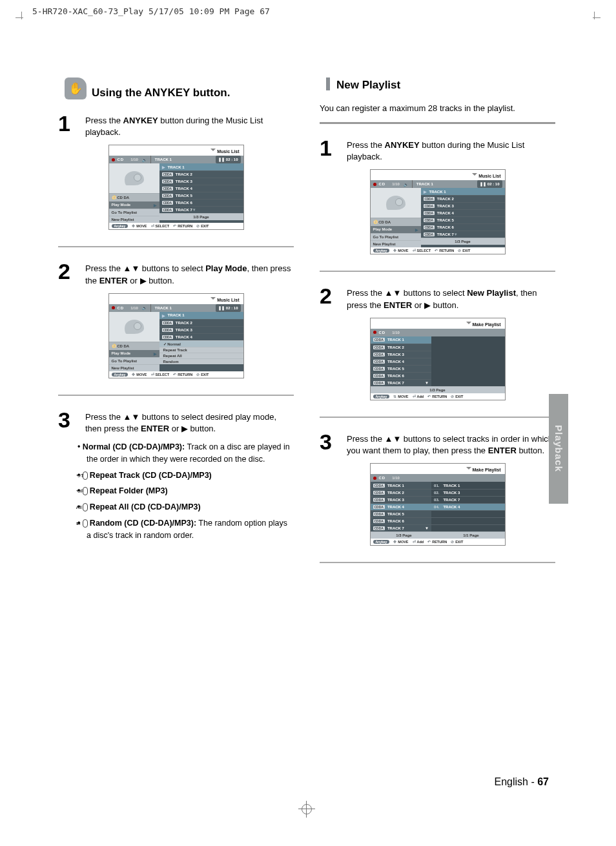 This screenshot has height=846, width=616. What do you see at coordinates (164, 167) in the screenshot?
I see `play-icon: ▶` at bounding box center [164, 167].